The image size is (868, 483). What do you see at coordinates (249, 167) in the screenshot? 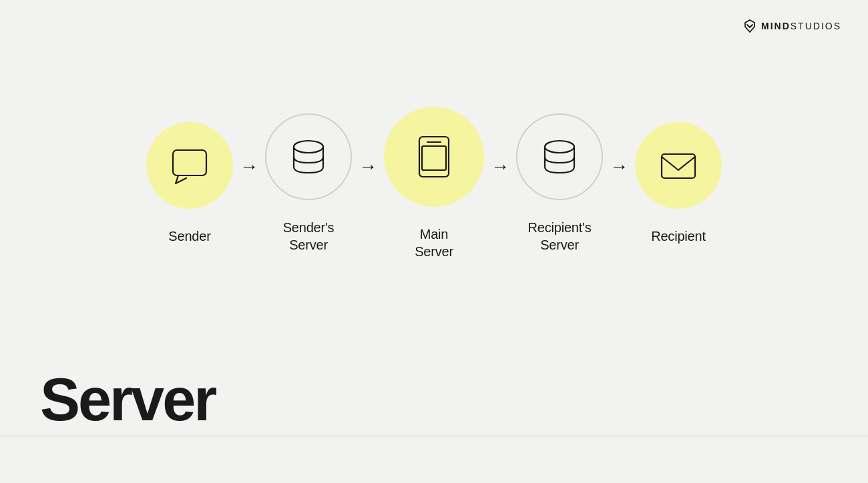
I see `arrow-1: →` at bounding box center [249, 167].